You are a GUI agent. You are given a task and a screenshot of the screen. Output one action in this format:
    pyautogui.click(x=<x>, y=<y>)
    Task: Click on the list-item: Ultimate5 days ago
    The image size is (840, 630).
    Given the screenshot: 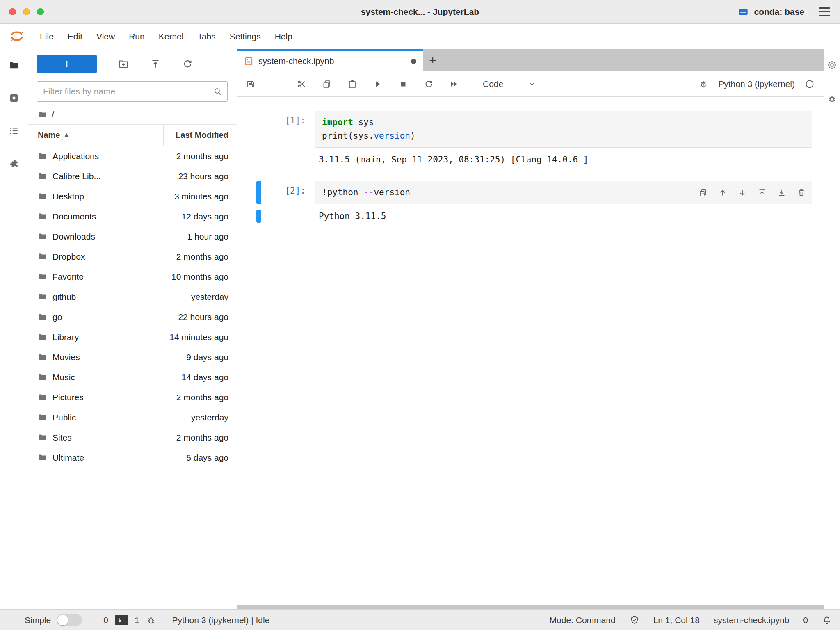 What is the action you would take?
    pyautogui.click(x=132, y=458)
    